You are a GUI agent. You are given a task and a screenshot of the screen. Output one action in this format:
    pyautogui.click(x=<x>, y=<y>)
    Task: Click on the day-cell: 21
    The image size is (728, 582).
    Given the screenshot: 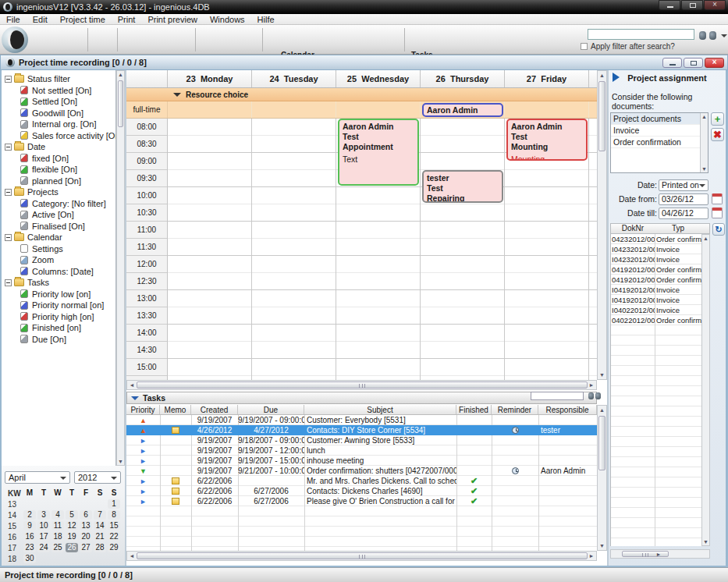 What is the action you would take?
    pyautogui.click(x=100, y=537)
    